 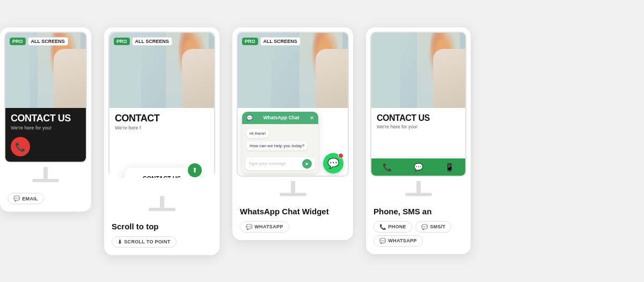 I want to click on card-contact-dark: PRO ALL SCREENS CONTACT US We're here fo…, so click(x=46, y=120).